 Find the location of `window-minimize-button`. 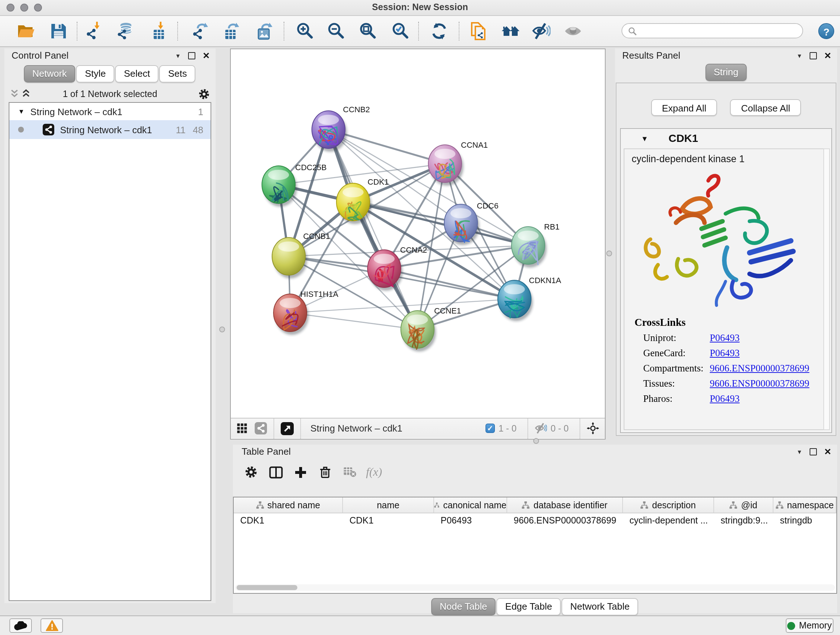

window-minimize-button is located at coordinates (24, 8).